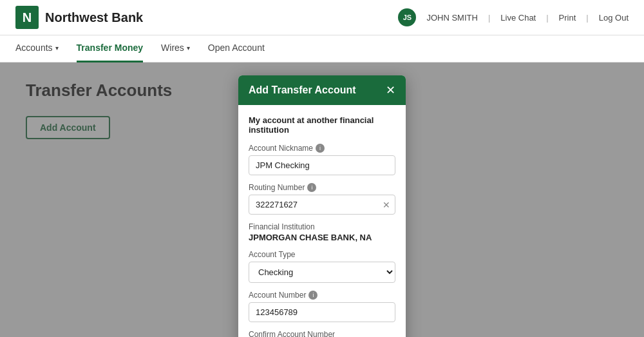  Describe the element at coordinates (489, 18) in the screenshot. I see `header-divider1: |` at that location.